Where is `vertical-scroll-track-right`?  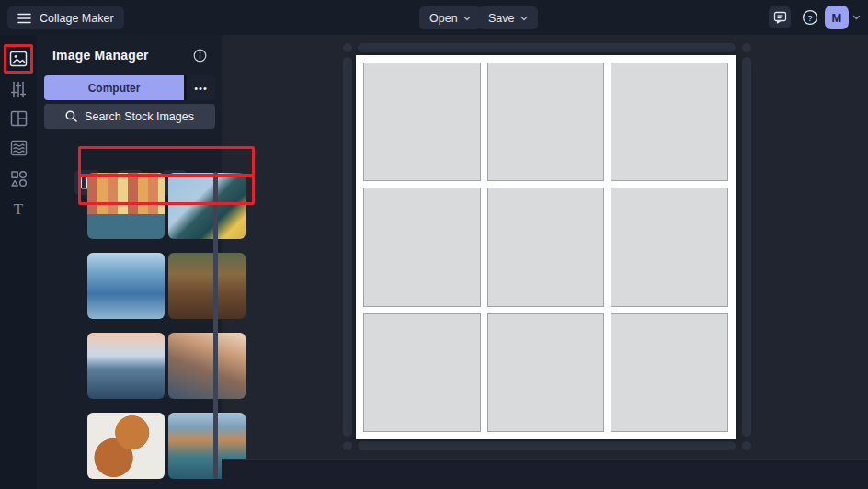
vertical-scroll-track-right is located at coordinates (747, 246).